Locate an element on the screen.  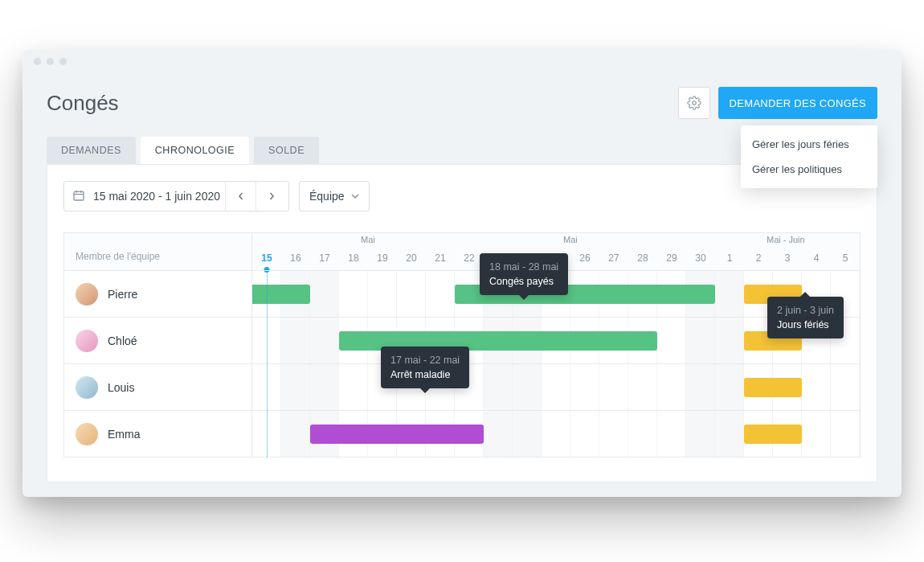
day-header-cell: 20 is located at coordinates (411, 259).